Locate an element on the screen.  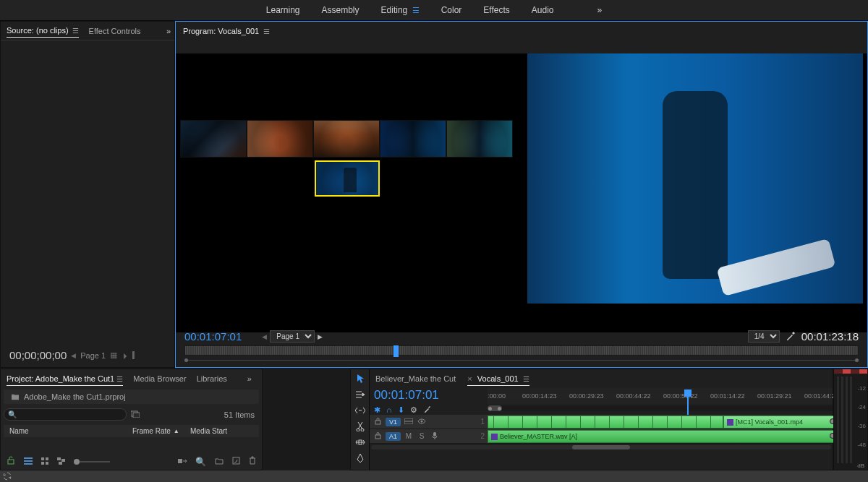
writable-toggle-icon is located at coordinates (11, 461).